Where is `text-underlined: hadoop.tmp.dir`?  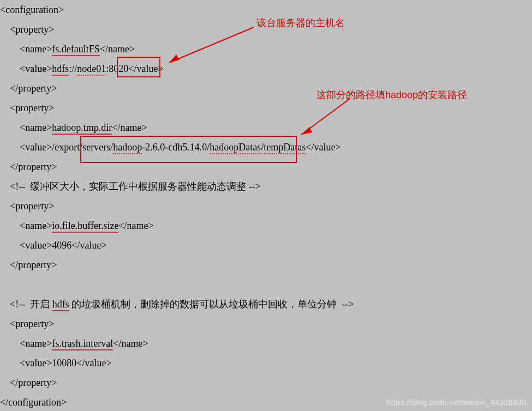
text-underlined: hadoop.tmp.dir is located at coordinates (82, 129).